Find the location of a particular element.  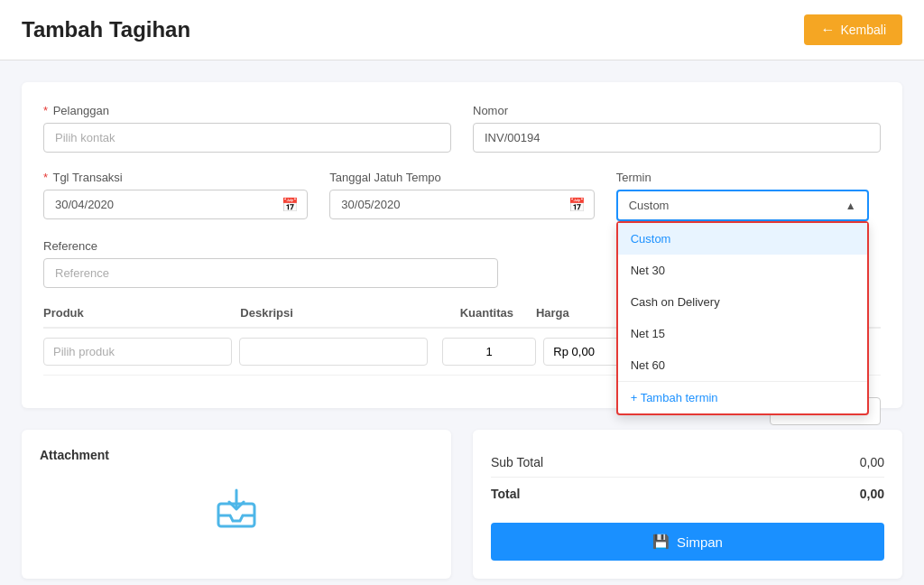

termin-select: Custom ▲ Custom Net 30 Cash on Delivery … is located at coordinates (749, 206).